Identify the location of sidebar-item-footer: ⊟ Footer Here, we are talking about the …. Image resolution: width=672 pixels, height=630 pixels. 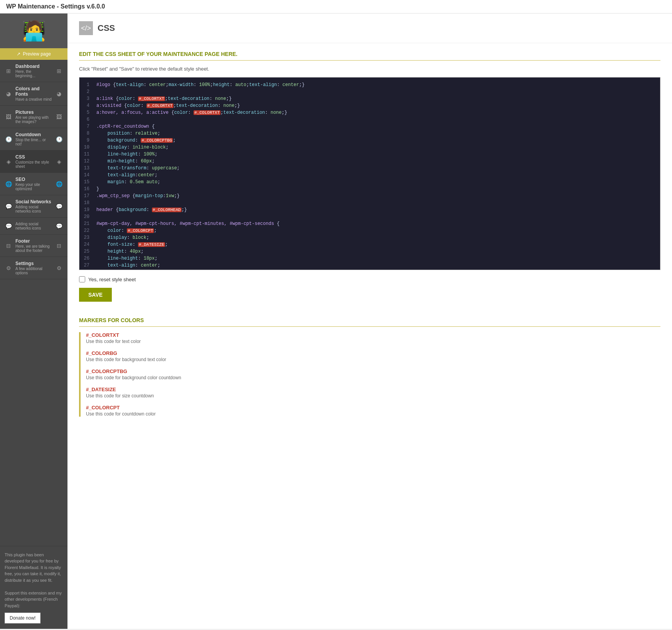
(34, 246).